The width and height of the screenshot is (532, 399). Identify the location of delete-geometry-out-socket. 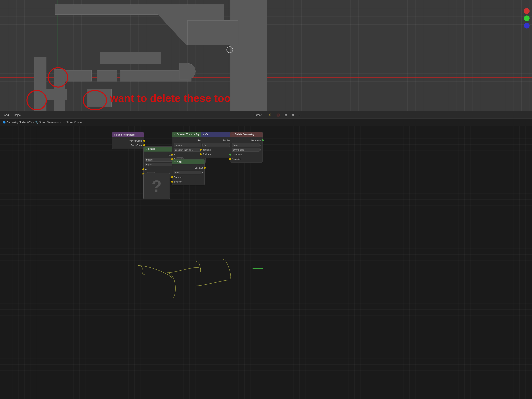
(263, 140).